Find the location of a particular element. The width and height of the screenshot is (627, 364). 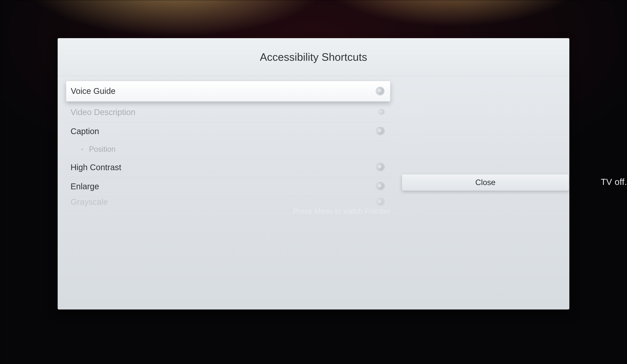

item-label: Position is located at coordinates (237, 149).